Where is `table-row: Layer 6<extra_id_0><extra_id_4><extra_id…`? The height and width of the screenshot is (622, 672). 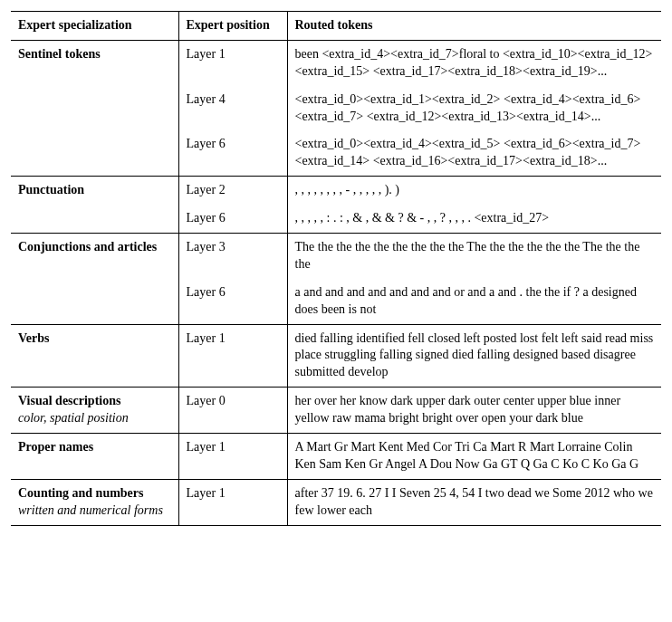 table-row: Layer 6<extra_id_0><extra_id_4><extra_id… is located at coordinates (336, 153).